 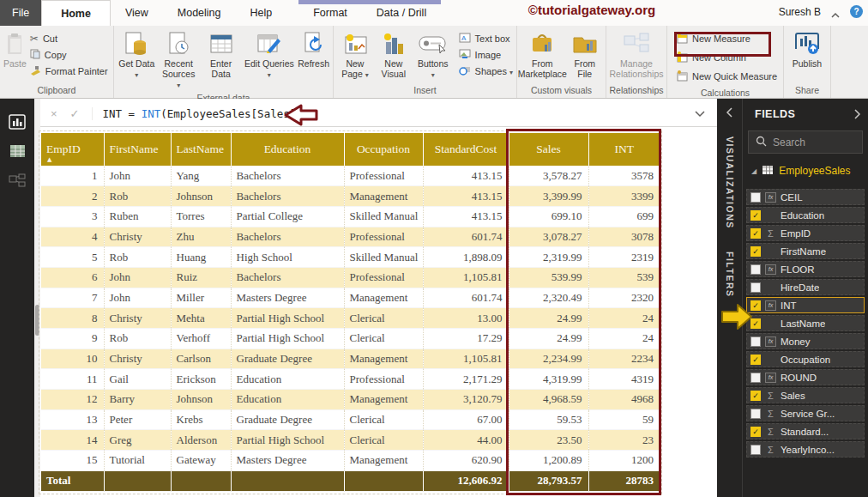 I want to click on cut-button: ✂Cut, so click(x=69, y=39).